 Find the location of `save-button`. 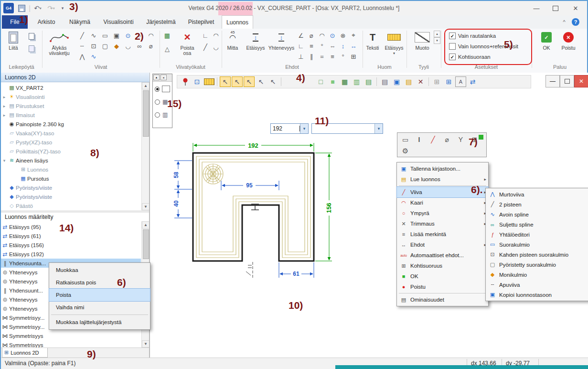

save-button is located at coordinates (21, 8).